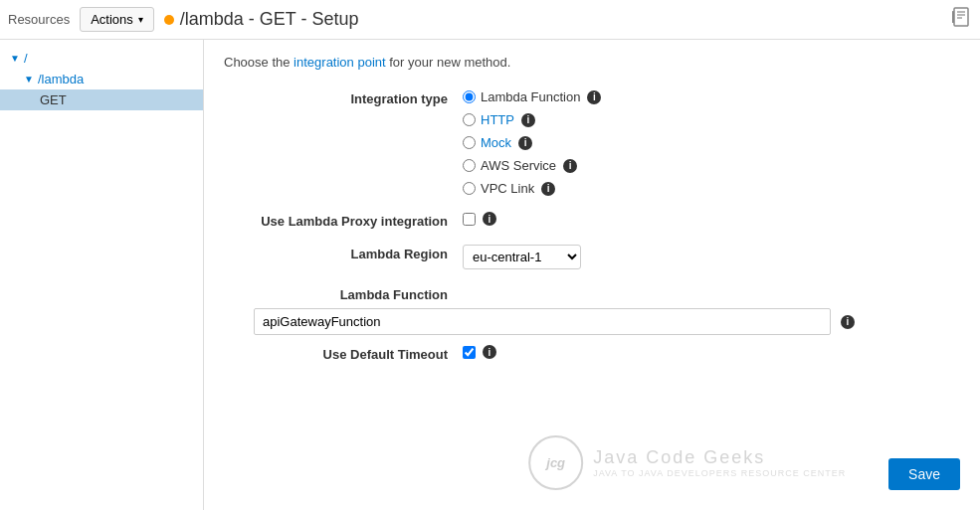  What do you see at coordinates (141, 20) in the screenshot?
I see `actions-caret-icon: ▾` at bounding box center [141, 20].